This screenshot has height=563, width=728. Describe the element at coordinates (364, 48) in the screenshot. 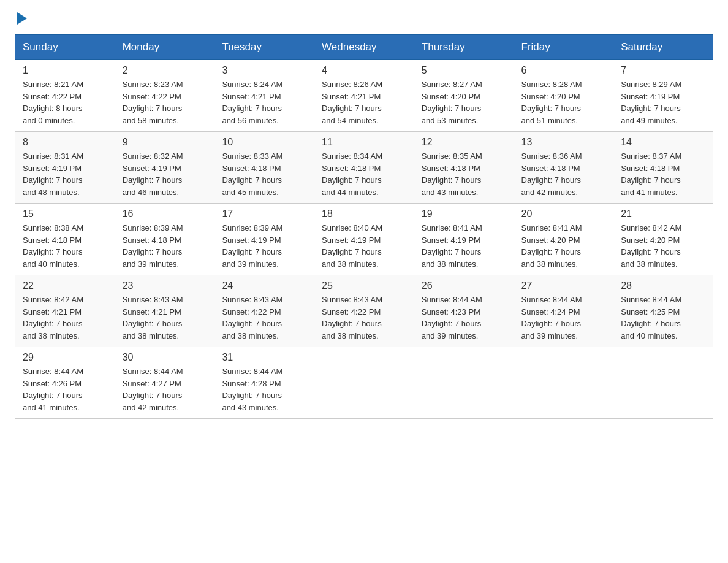

I see `header-row: SundayMondayTuesdayWednesdayThursdayFrid…` at that location.